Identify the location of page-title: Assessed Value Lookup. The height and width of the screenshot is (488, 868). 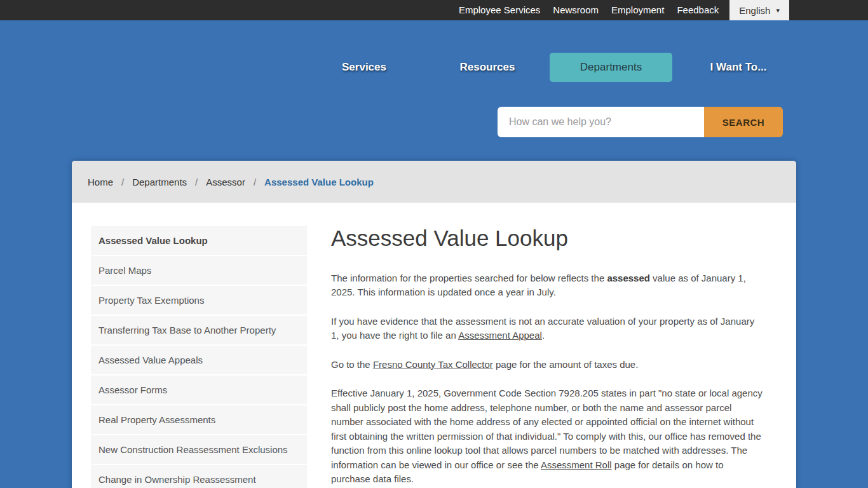
(546, 239).